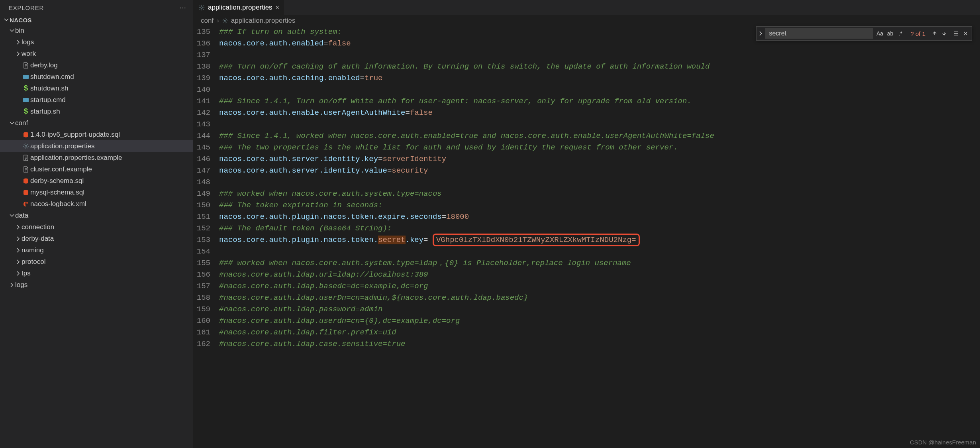  What do you see at coordinates (94, 8) in the screenshot?
I see `explorer-title: EXPLORER` at bounding box center [94, 8].